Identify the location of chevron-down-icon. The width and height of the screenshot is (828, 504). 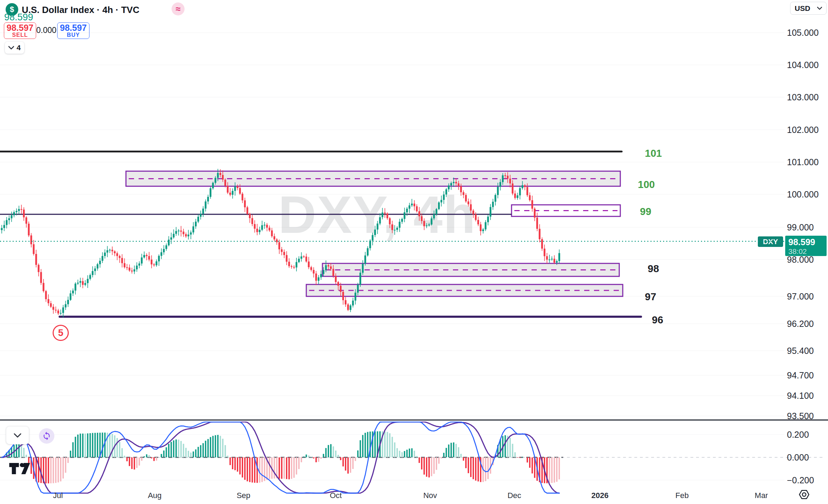
(18, 436).